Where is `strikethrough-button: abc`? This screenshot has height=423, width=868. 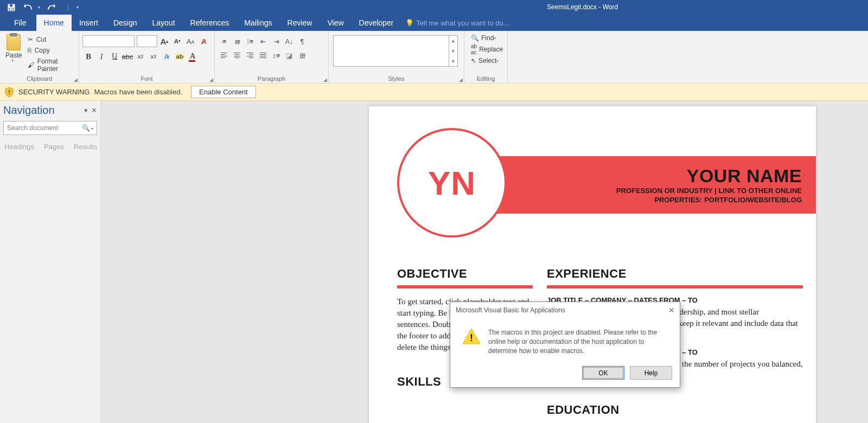
strikethrough-button: abc is located at coordinates (127, 56).